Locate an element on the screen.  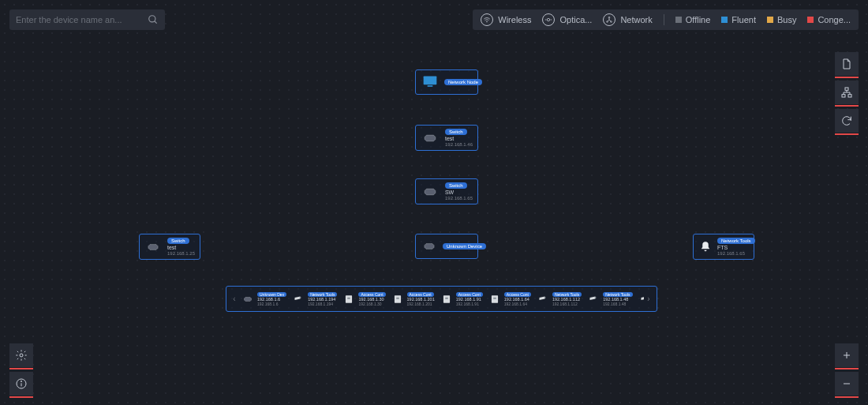
leaf-ip: 192.168.1.48 is located at coordinates (617, 304).